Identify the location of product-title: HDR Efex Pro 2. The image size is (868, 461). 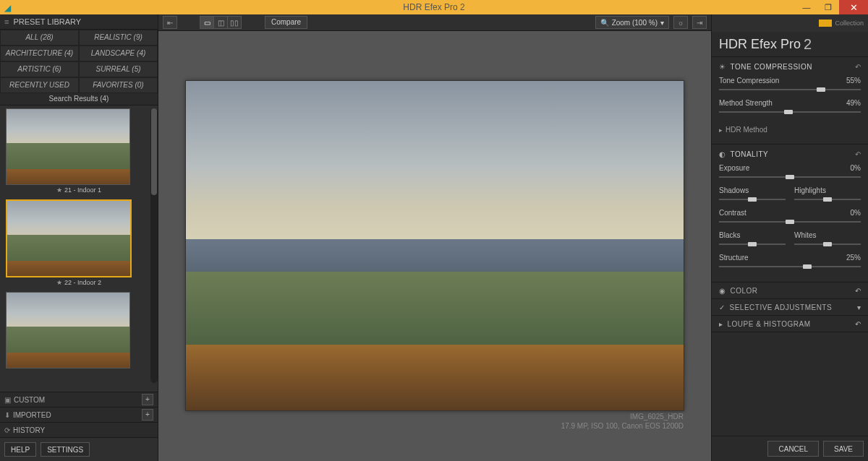
(790, 45).